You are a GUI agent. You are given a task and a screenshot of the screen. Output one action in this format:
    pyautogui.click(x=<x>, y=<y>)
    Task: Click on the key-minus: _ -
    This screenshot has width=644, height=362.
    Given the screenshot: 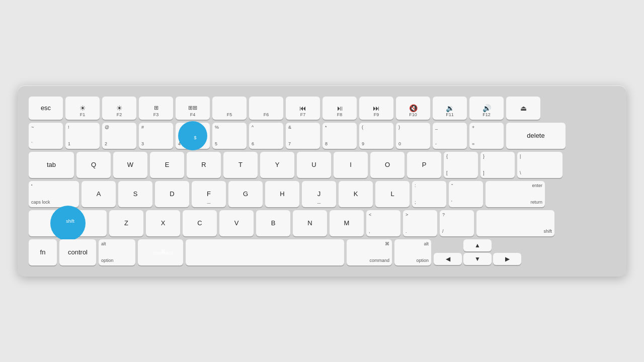 What is the action you would take?
    pyautogui.click(x=450, y=136)
    